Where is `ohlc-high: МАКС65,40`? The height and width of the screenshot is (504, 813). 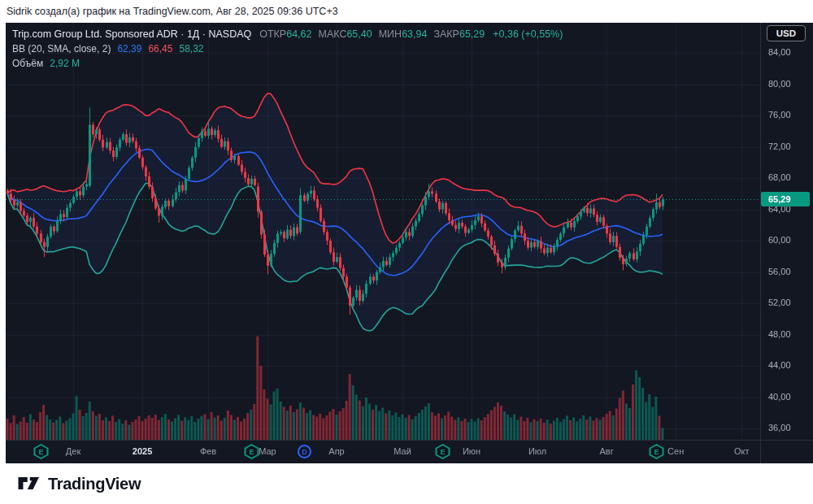
ohlc-high: МАКС65,40 is located at coordinates (346, 34).